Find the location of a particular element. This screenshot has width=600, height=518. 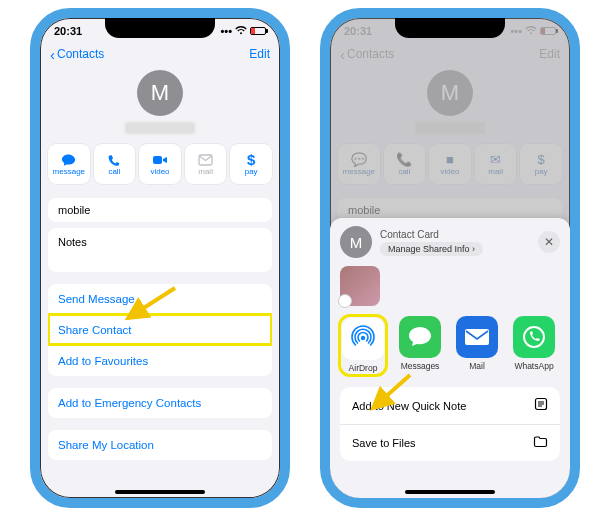

whatsapp-icon is located at coordinates (534, 337).